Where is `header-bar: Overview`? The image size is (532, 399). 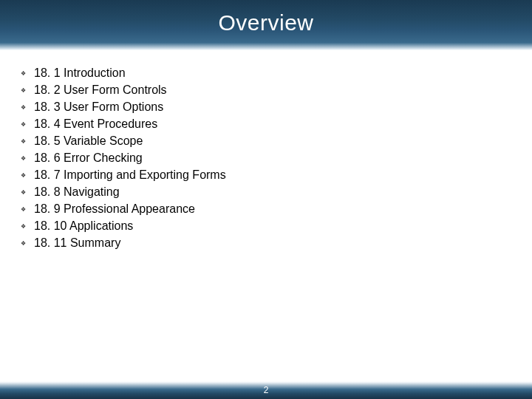 header-bar: Overview is located at coordinates (266, 25).